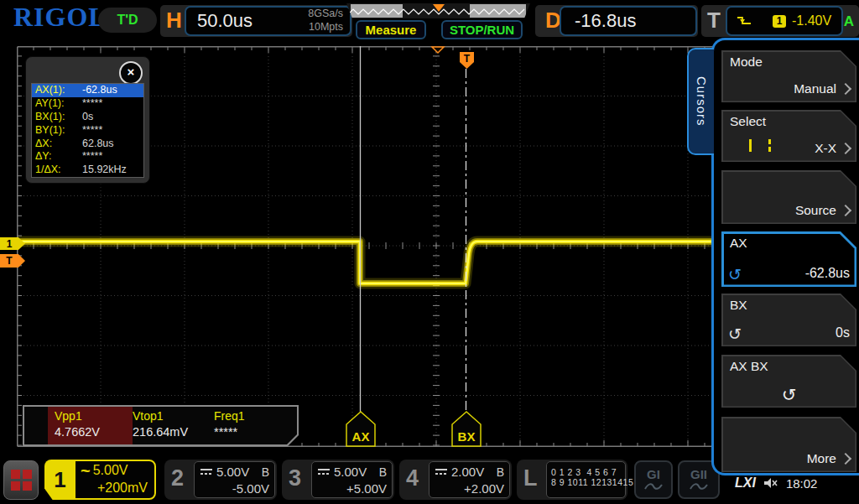 The height and width of the screenshot is (504, 859). Describe the element at coordinates (338, 480) in the screenshot. I see `channel-3-status: 3 5.00V B +5.00V` at that location.